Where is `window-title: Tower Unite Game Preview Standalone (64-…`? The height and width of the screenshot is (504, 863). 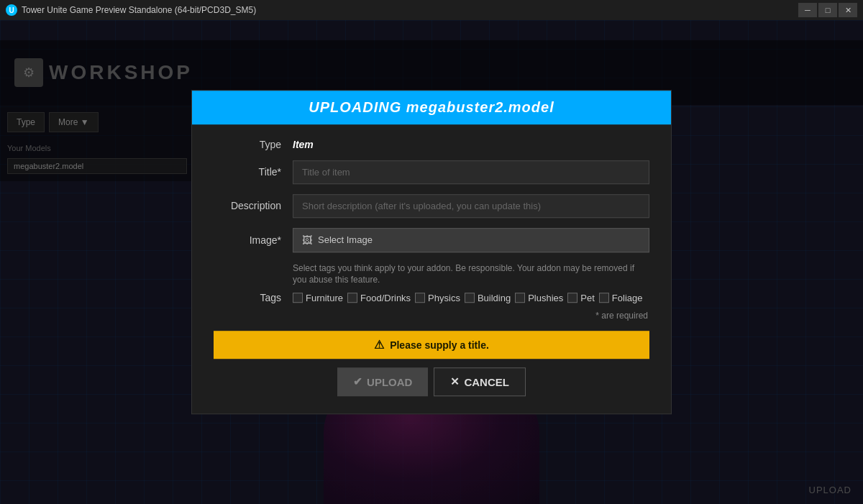 window-title: Tower Unite Game Preview Standalone (64-… is located at coordinates (139, 10).